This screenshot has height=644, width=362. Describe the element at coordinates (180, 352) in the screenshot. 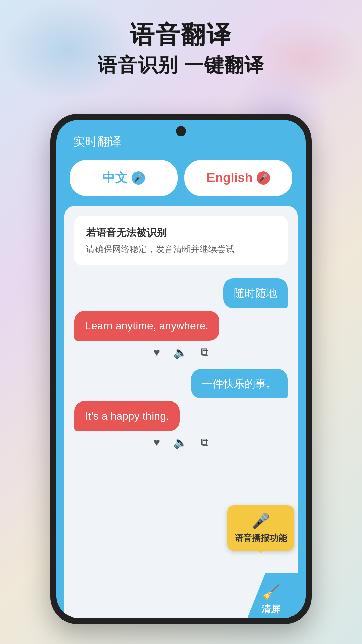

I see `volume-icon-1: 🔈` at that location.